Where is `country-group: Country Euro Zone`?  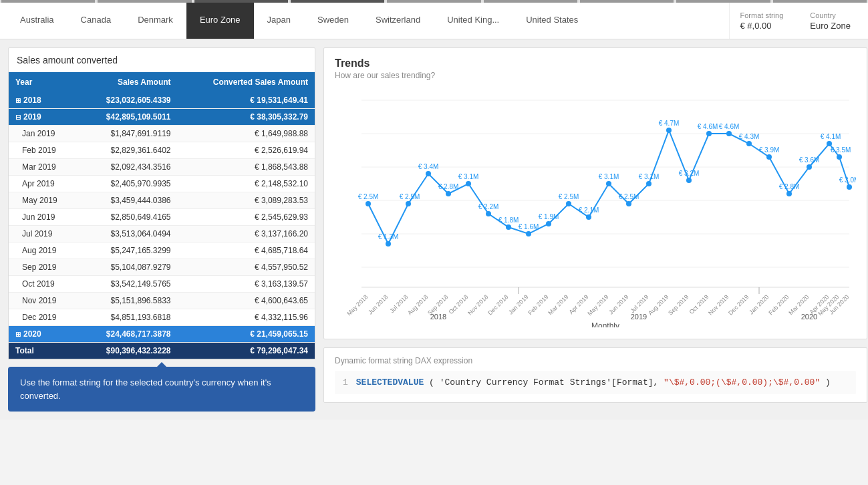 country-group: Country Euro Zone is located at coordinates (830, 21).